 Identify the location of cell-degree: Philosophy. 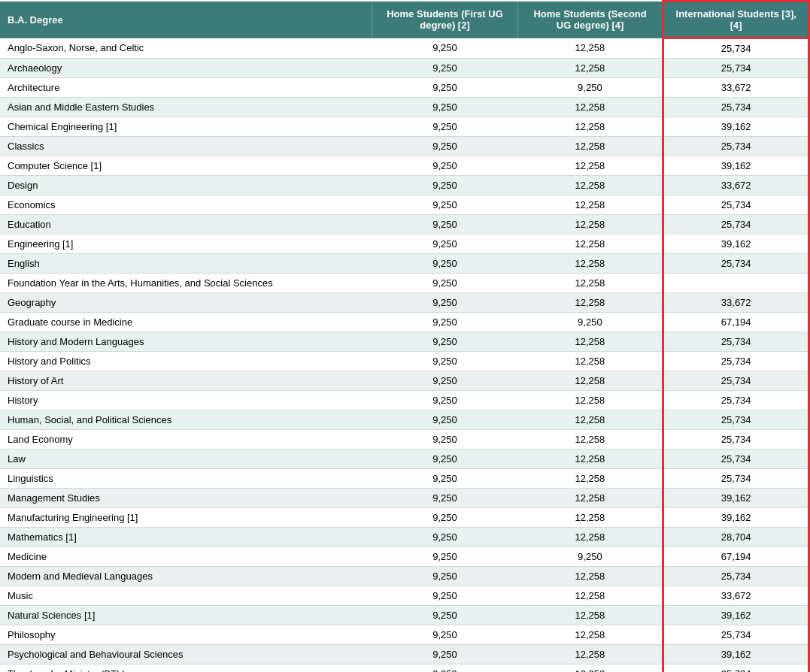
(187, 635).